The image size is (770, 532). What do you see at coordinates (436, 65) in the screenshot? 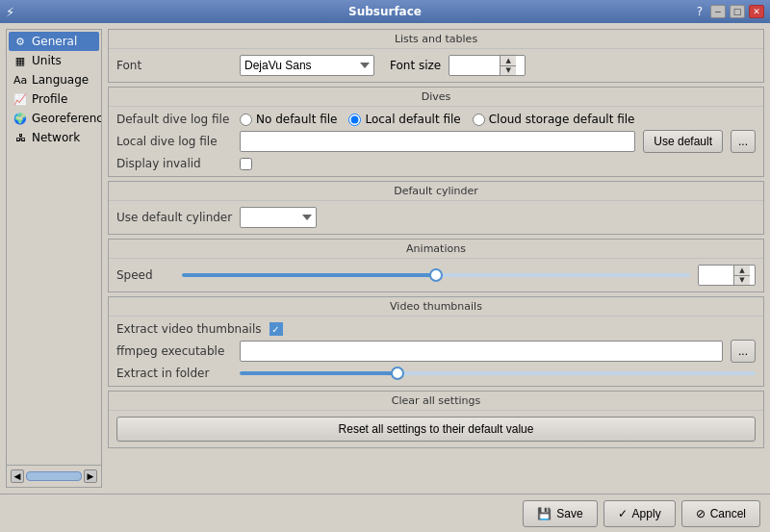
I see `font-row: Font DejaVu Sans Font size 10.00 ▲ ▼` at bounding box center [436, 65].